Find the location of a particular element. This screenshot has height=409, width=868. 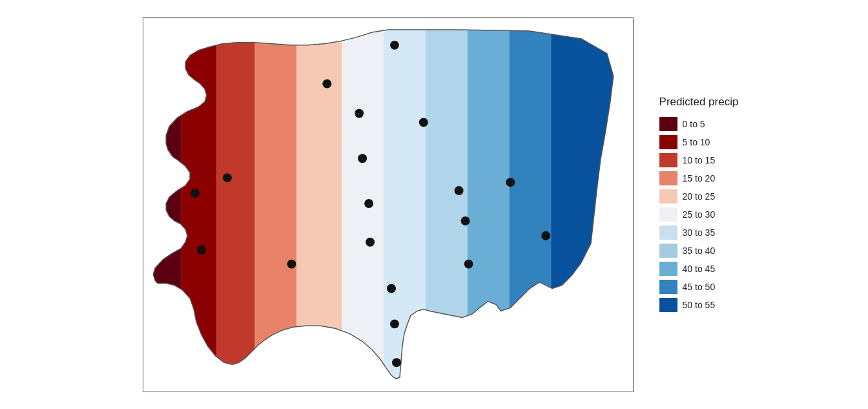

legend-label: 40 to 45 is located at coordinates (699, 269).